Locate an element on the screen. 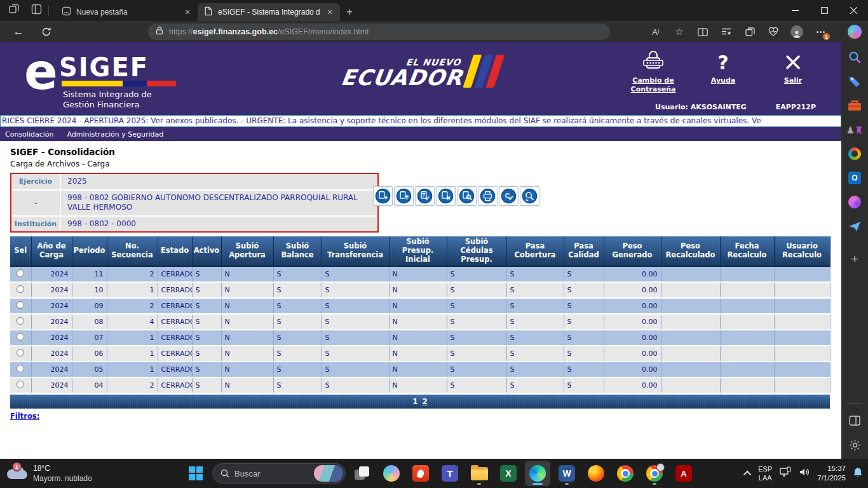  recalculate-search-button is located at coordinates (530, 196).